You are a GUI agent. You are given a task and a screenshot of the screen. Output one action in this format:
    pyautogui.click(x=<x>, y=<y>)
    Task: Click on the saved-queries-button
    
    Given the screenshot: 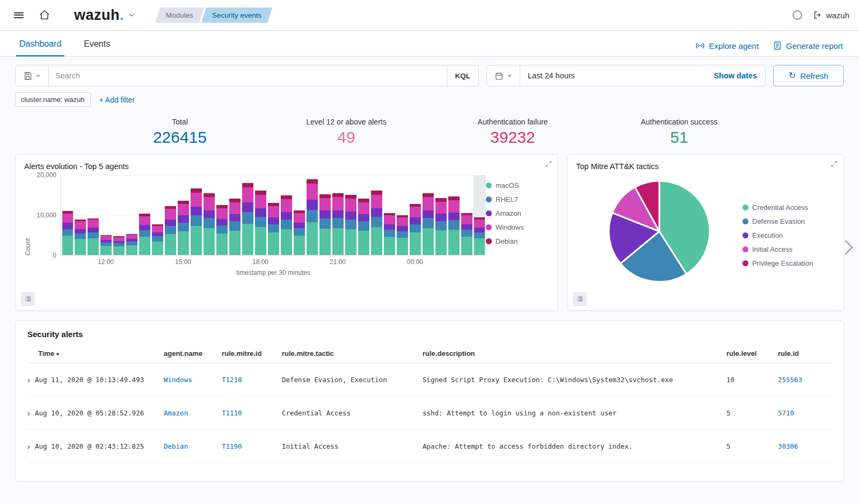 What is the action you would take?
    pyautogui.click(x=32, y=76)
    